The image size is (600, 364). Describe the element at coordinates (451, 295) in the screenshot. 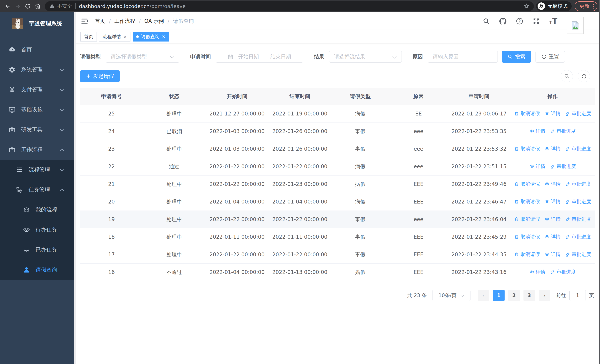

I see `page-size-select: 10条/页` at that location.